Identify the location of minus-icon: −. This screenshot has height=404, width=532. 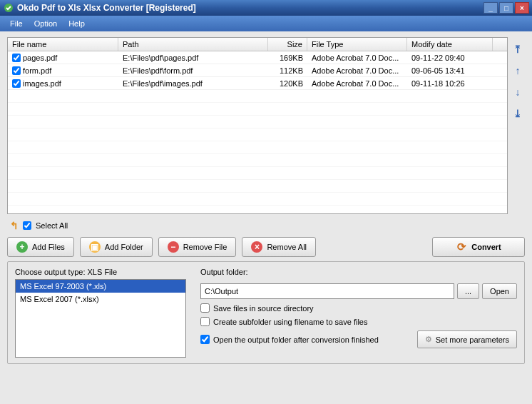
(173, 247).